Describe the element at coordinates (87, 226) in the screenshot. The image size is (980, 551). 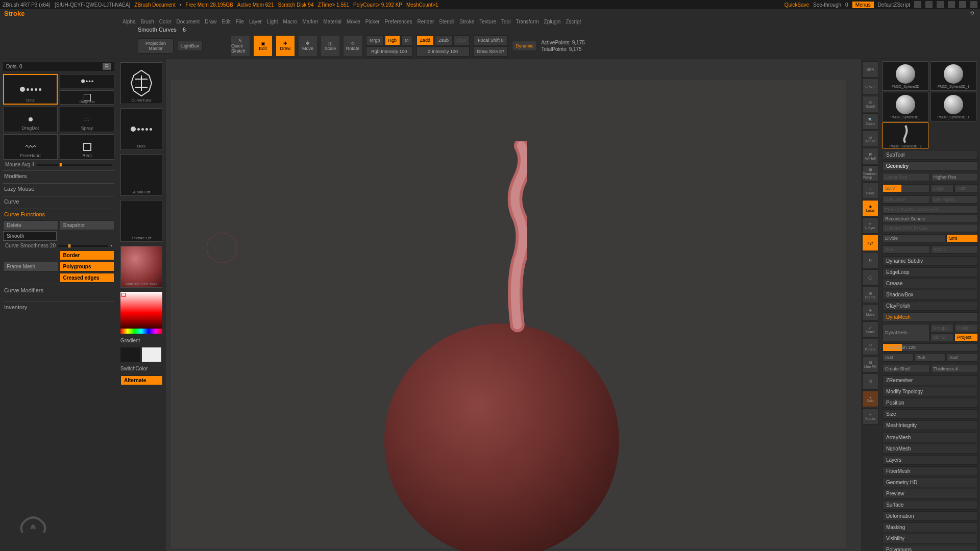
I see `snapshot-button: Snapshot` at that location.